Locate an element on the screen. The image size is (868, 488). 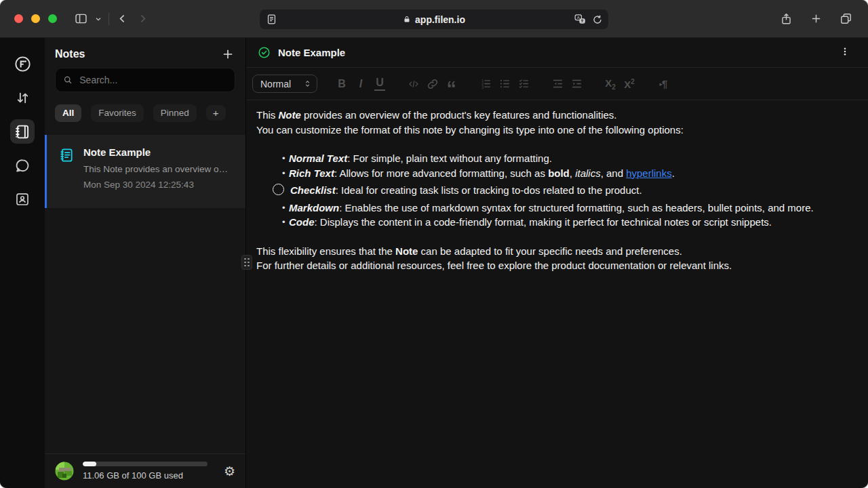
select-arrows-icon is located at coordinates (308, 84).